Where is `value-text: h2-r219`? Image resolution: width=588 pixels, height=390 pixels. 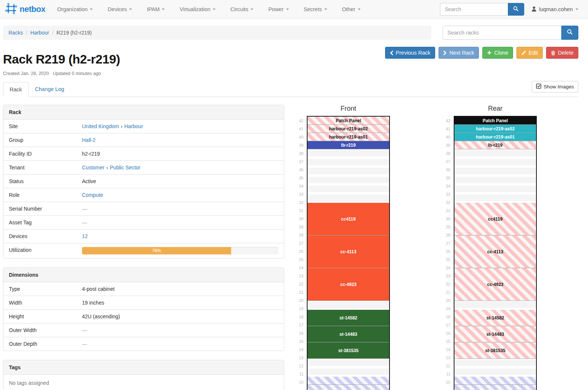 value-text: h2-r219 is located at coordinates (91, 154).